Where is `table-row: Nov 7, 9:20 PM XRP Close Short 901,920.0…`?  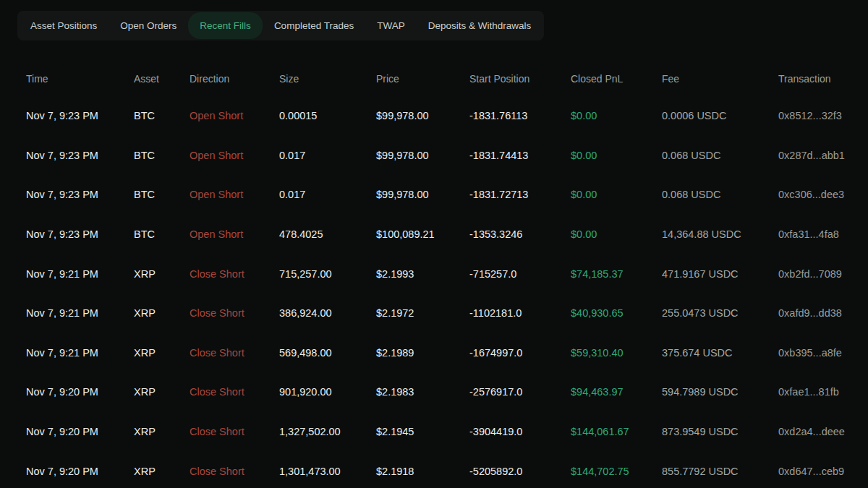 table-row: Nov 7, 9:20 PM XRP Close Short 901,920.0… is located at coordinates (434, 392).